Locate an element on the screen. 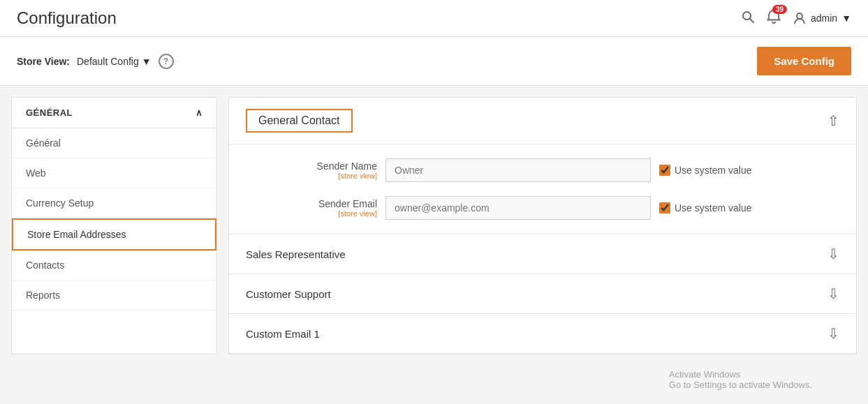  help-icon: ? is located at coordinates (166, 61).